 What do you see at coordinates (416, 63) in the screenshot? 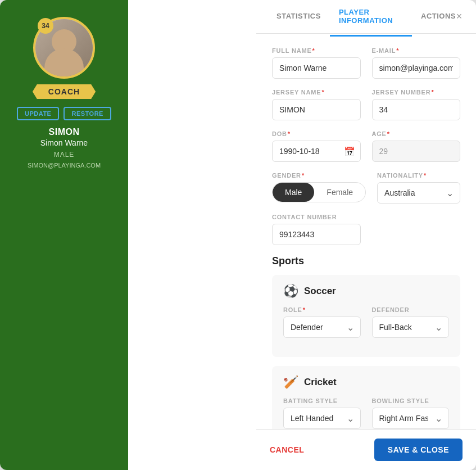
I see `group-email: E-MAIL*` at bounding box center [416, 63].